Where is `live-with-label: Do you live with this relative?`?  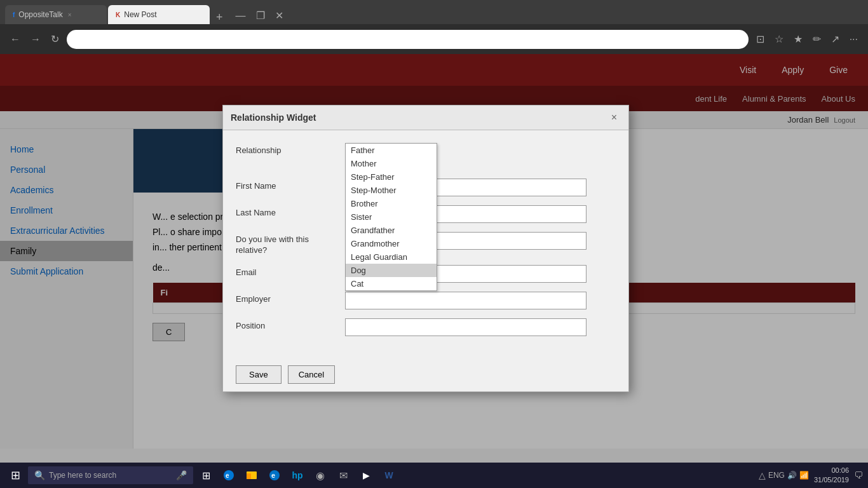
live-with-label: Do you live with this relative? is located at coordinates (287, 244).